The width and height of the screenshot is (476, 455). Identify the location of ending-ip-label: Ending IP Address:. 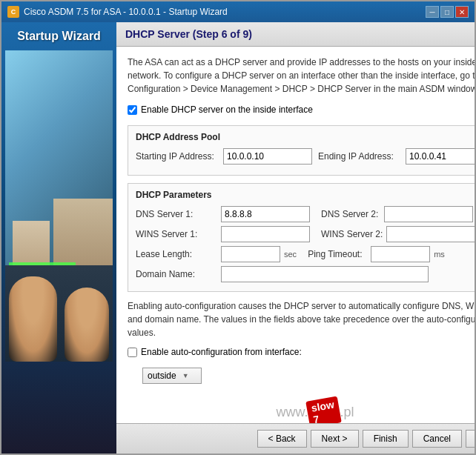
(359, 156).